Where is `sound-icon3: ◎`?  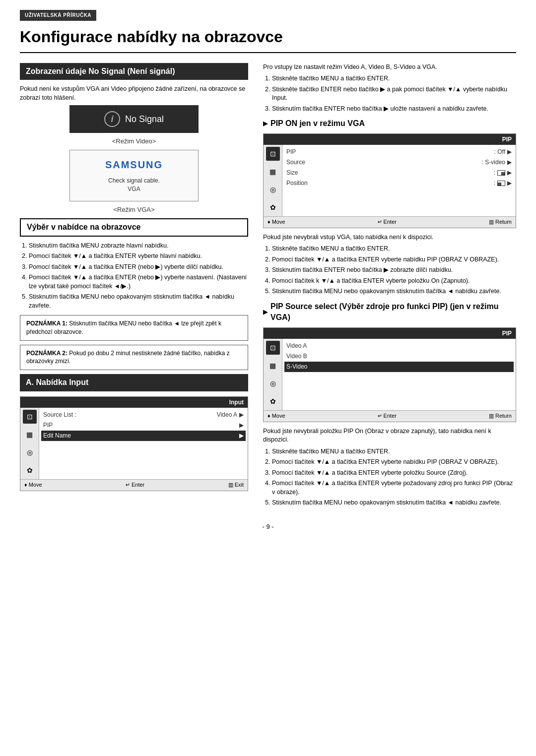 sound-icon3: ◎ is located at coordinates (273, 383).